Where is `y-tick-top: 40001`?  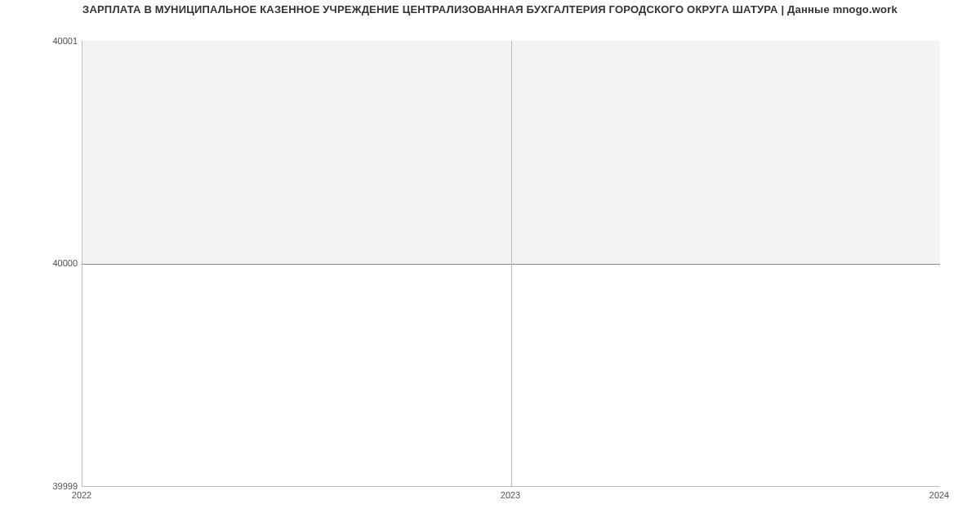 y-tick-top: 40001 is located at coordinates (41, 41).